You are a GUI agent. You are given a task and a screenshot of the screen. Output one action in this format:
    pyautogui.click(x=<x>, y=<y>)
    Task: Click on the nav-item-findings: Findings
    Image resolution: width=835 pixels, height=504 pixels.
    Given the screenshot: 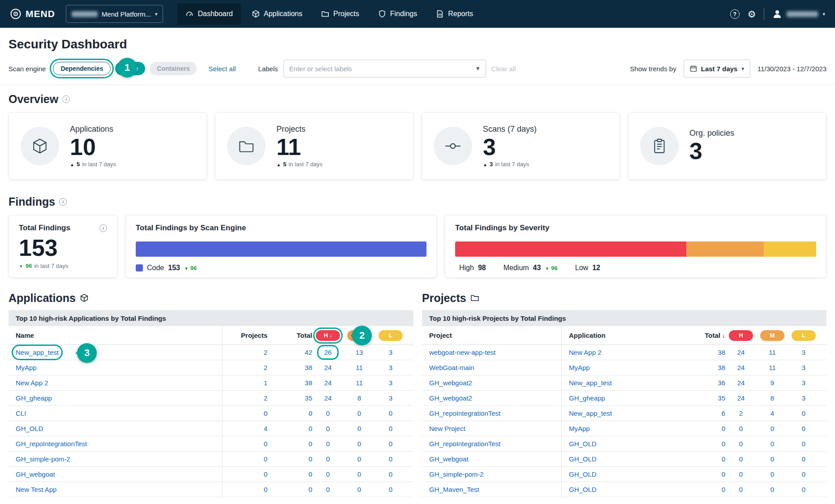 What is the action you would take?
    pyautogui.click(x=398, y=14)
    